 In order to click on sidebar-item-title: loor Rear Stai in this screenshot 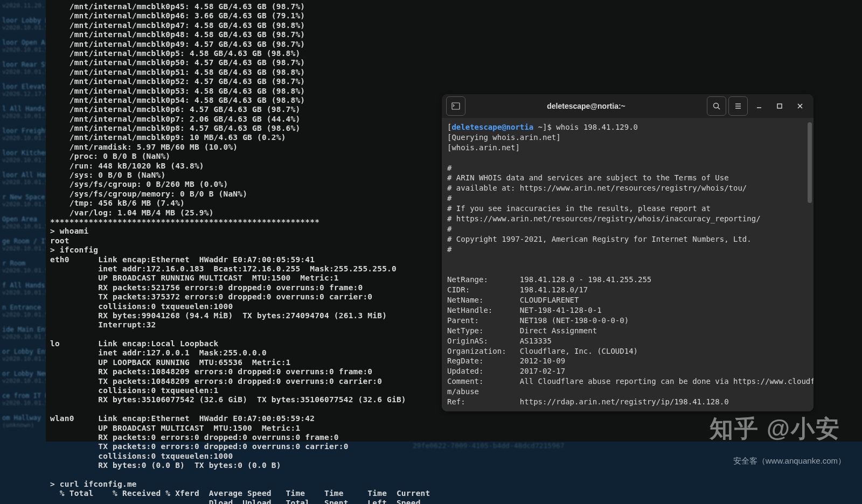, I will do `click(24, 65)`.